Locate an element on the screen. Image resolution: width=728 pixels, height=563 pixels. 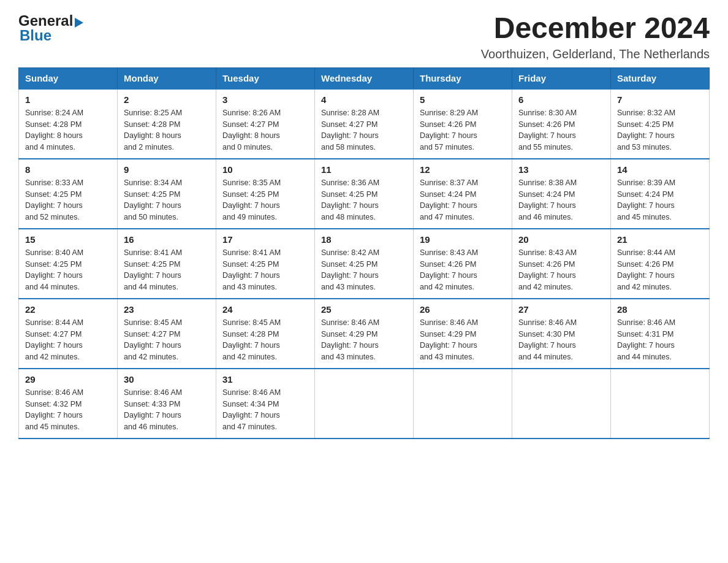
header-day-saturday: Saturday is located at coordinates (661, 79).